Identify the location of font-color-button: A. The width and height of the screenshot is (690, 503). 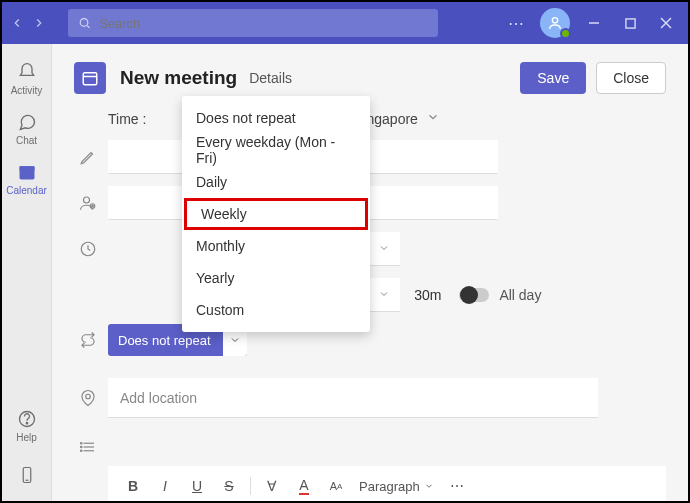
(304, 486).